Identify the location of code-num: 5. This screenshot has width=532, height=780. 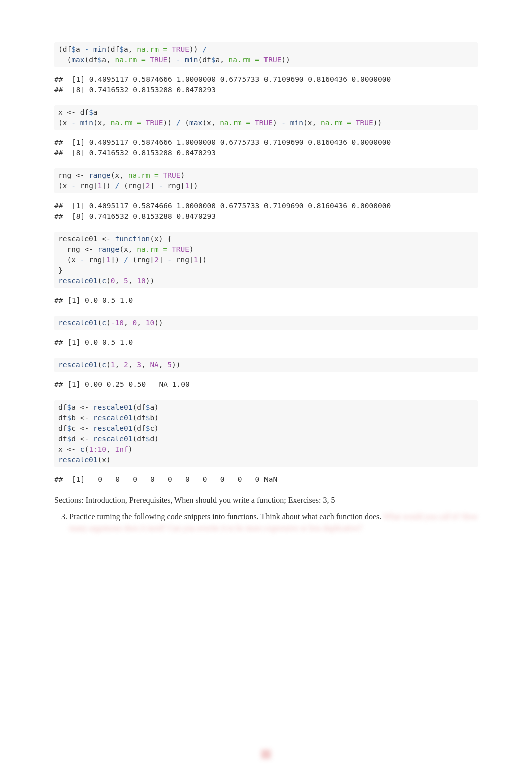
(126, 281).